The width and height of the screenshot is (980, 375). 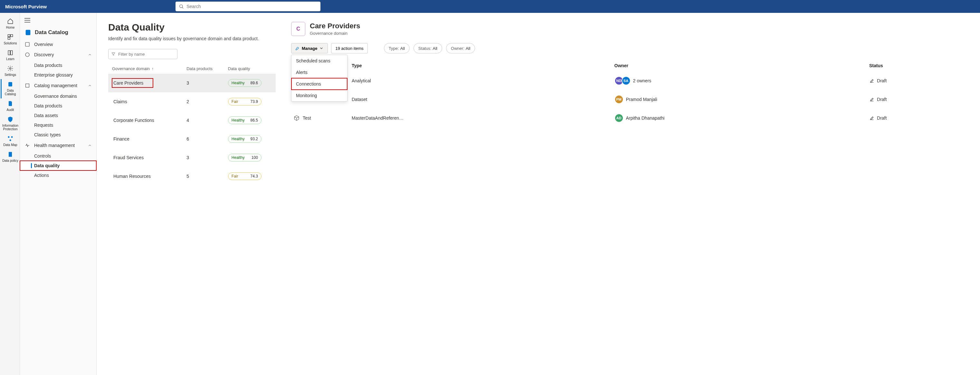 I want to click on data-policy-icon, so click(x=11, y=154).